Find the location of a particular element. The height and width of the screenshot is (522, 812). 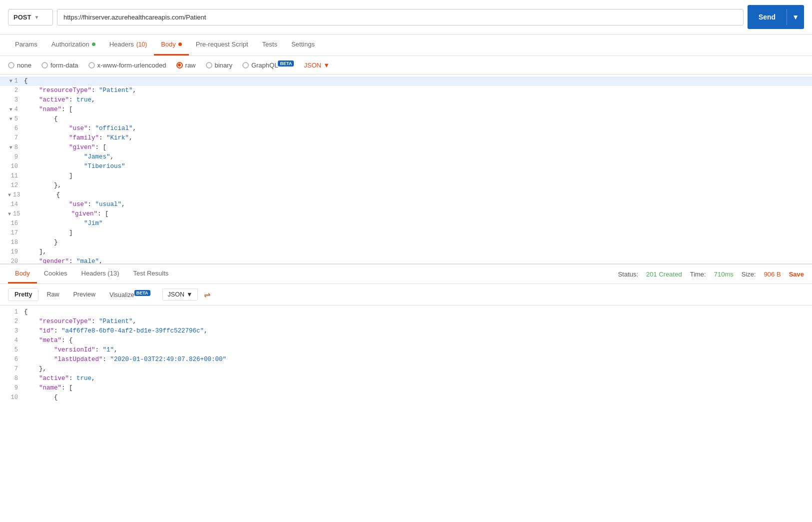

resp-line-3: 3 "id": "a4f6f7e8-6bf0-4af2-bd1e-39ffc52… is located at coordinates (406, 331).